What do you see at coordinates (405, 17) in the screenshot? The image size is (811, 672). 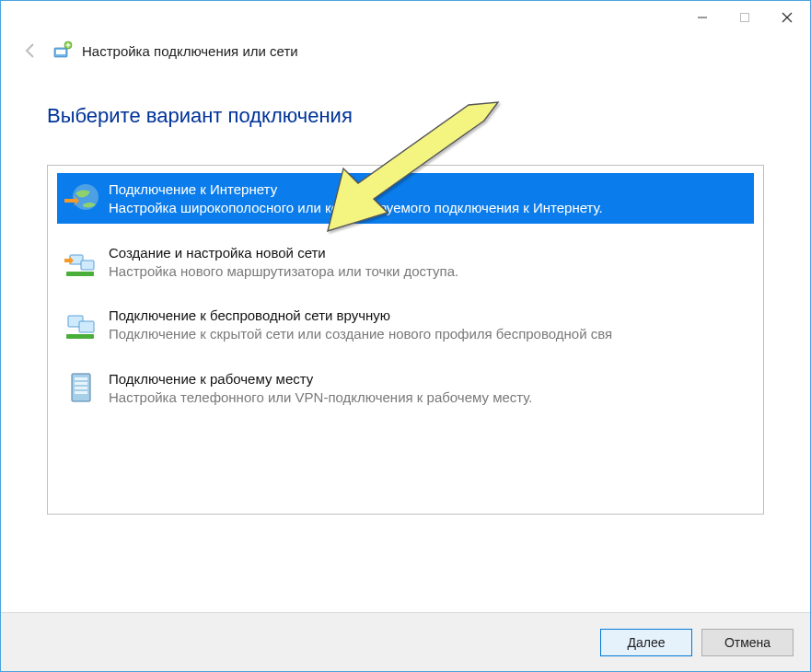 I see `titlebar` at bounding box center [405, 17].